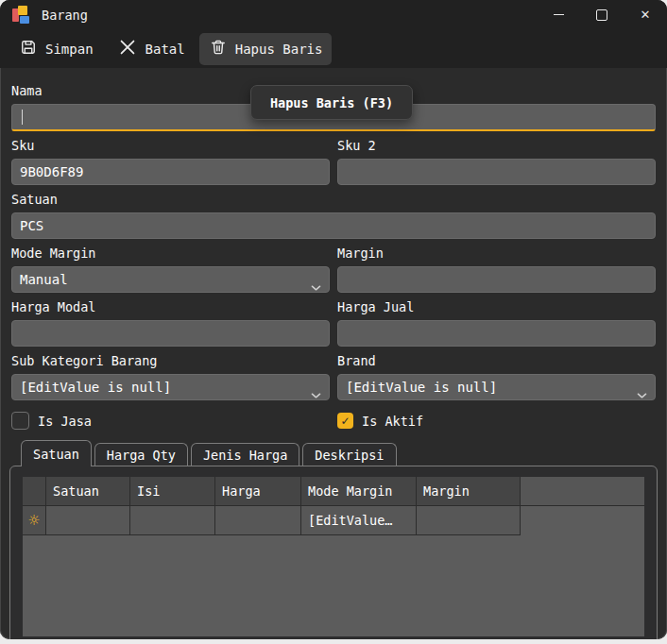  Describe the element at coordinates (334, 49) in the screenshot. I see `toolbar: Simpan Batal Hapus Baris Hapus Bari` at that location.